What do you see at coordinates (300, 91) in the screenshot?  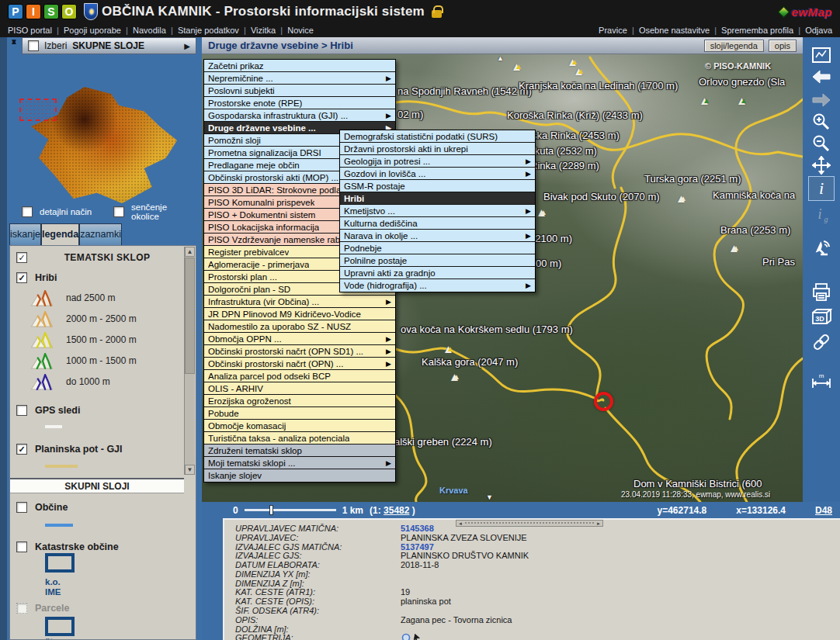 I see `menu-item: Poslovni subjekti ▶` at bounding box center [300, 91].